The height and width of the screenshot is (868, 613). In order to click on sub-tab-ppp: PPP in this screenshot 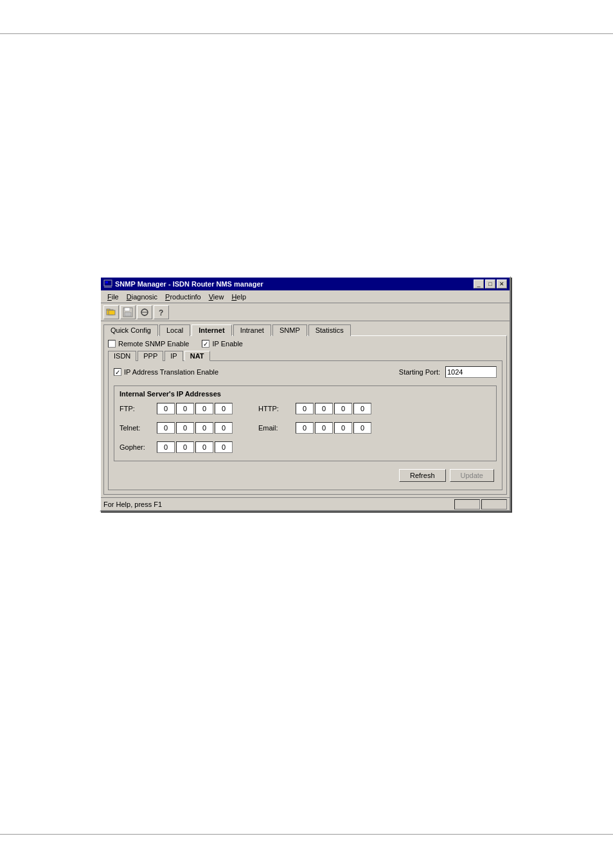, I will do `click(150, 356)`.